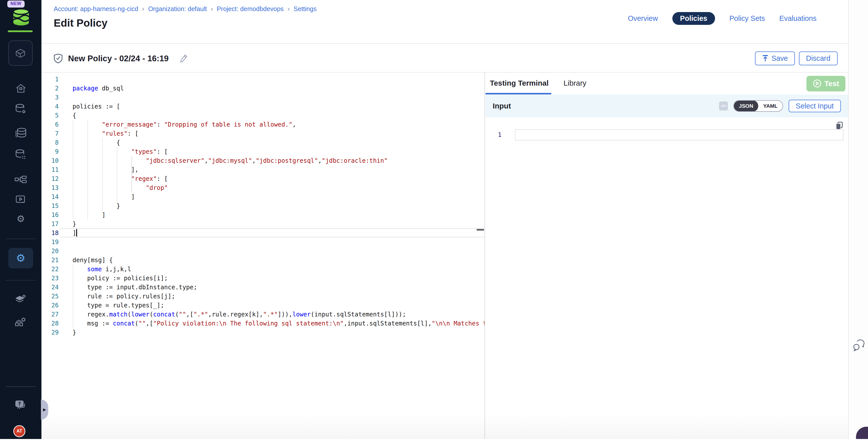  What do you see at coordinates (818, 59) in the screenshot?
I see `discard-button: Discard` at bounding box center [818, 59].